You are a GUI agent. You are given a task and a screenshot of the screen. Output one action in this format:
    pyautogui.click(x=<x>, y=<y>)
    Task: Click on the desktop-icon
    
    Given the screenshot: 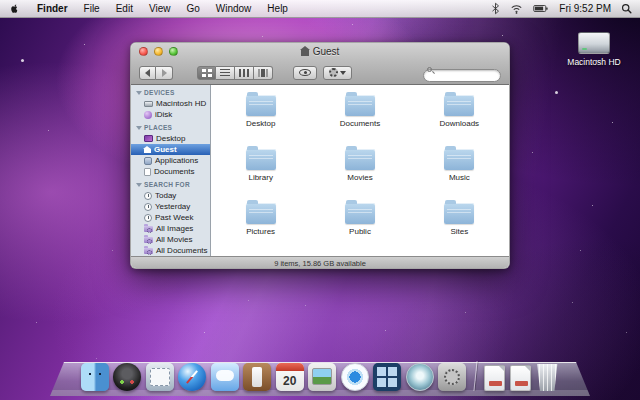 What is the action you would take?
    pyautogui.click(x=148, y=138)
    